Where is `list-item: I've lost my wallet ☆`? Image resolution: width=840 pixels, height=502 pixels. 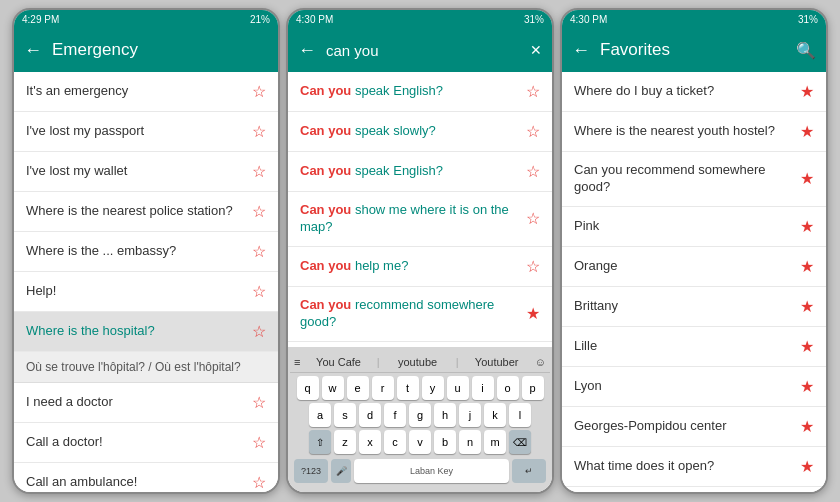
list-item: I've lost my wallet ☆ is located at coordinates (146, 172).